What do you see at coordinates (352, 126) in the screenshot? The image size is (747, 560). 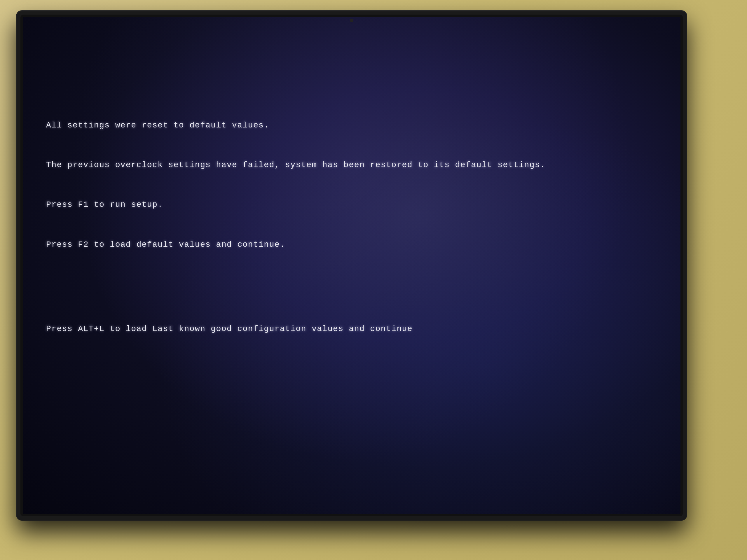 I see `bios-line-1: All settings were reset to default value…` at bounding box center [352, 126].